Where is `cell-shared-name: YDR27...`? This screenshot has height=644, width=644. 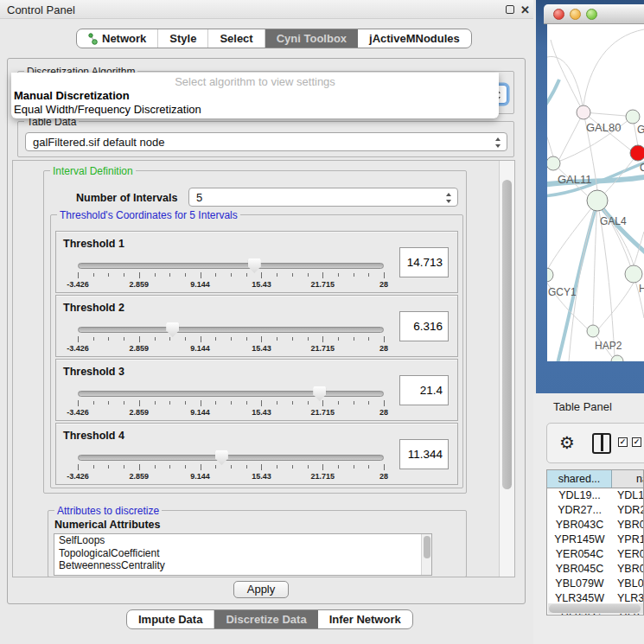
cell-shared-name: YDR27... is located at coordinates (579, 510).